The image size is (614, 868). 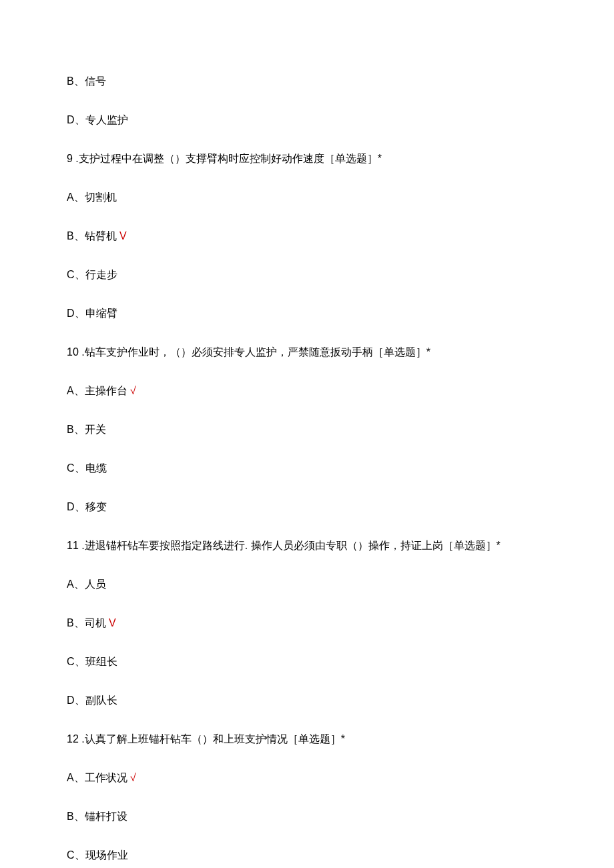 What do you see at coordinates (87, 430) in the screenshot?
I see `option-text: B、开关` at bounding box center [87, 430].